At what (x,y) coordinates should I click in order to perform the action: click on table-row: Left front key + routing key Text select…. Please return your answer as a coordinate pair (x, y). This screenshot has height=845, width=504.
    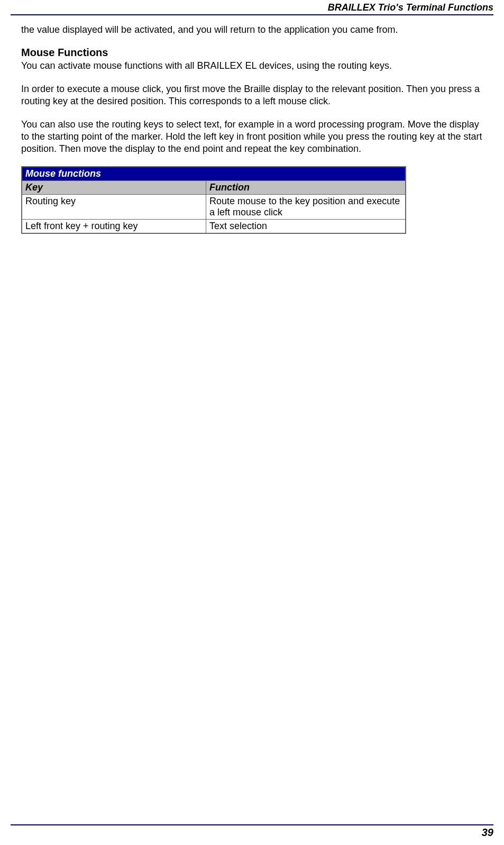
    Looking at the image, I should click on (214, 226).